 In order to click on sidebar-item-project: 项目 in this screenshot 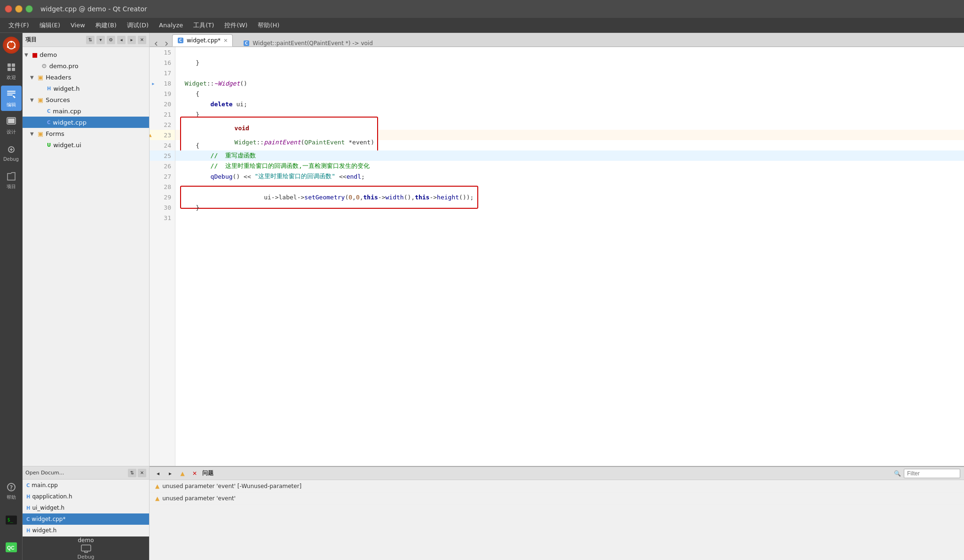, I will do `click(11, 180)`.